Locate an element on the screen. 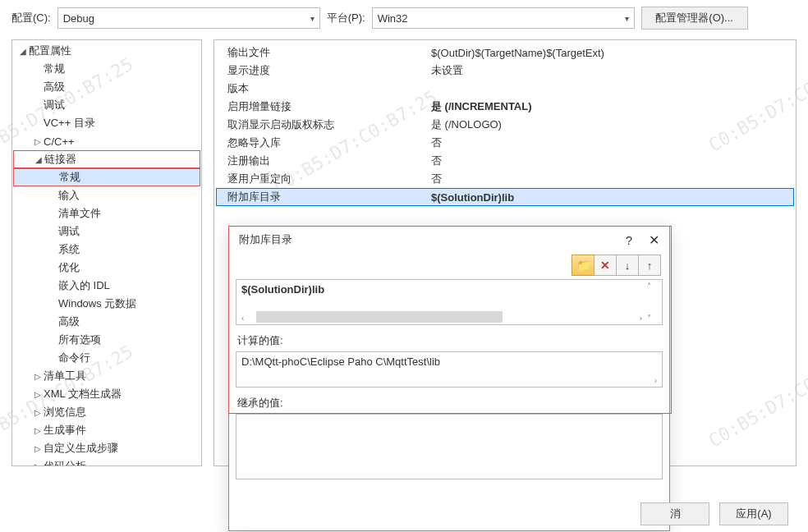  x-icon: ✕ is located at coordinates (605, 265).